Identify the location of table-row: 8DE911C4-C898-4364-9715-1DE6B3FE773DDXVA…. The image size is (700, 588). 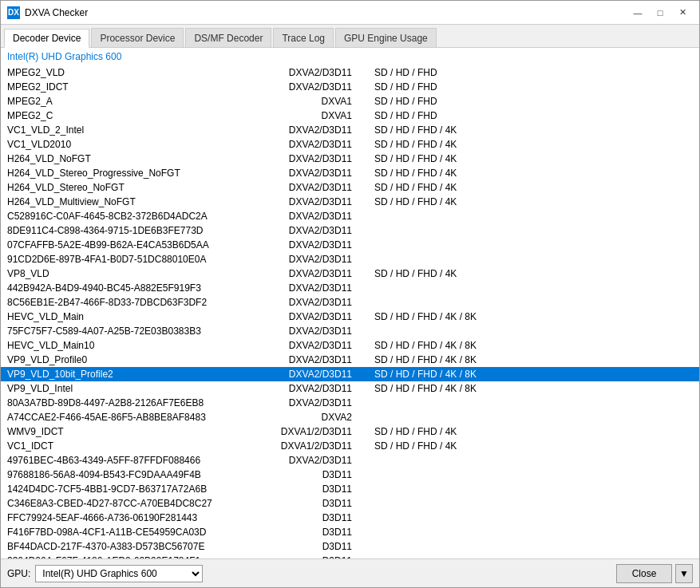
(350, 231).